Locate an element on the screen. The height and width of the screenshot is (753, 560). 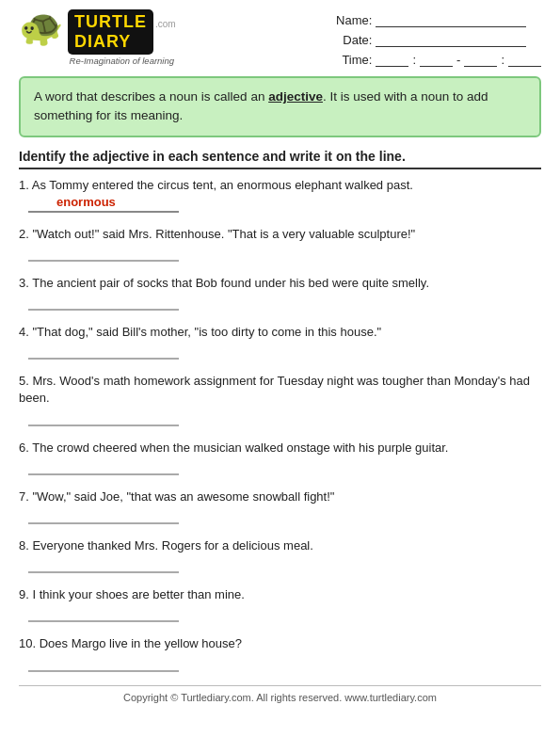
definition-keyword: adjective is located at coordinates (296, 96).